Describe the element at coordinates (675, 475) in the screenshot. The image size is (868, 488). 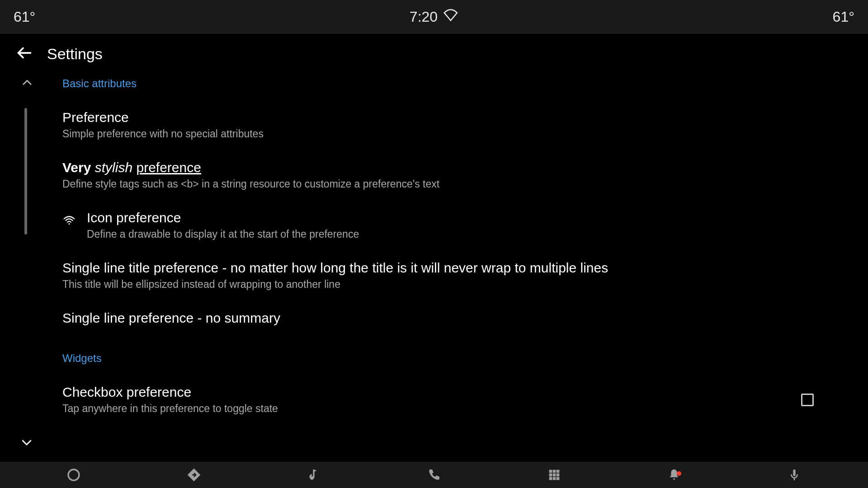
I see `nav-notifications-button` at that location.